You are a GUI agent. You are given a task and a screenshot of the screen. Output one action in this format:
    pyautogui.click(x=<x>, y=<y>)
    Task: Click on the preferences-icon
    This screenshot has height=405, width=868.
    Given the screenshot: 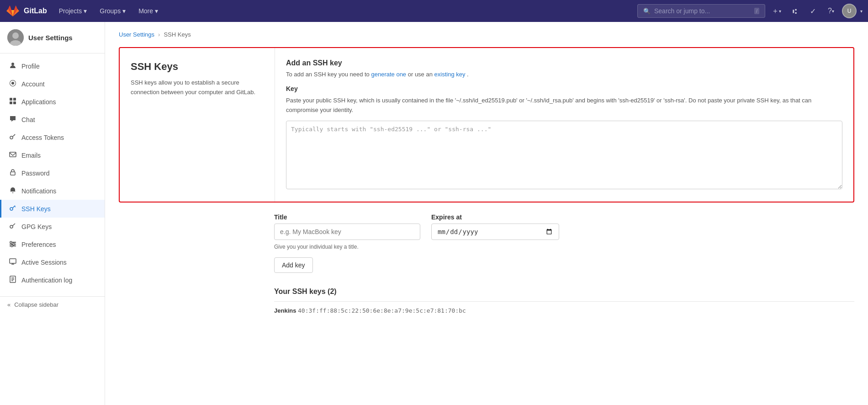 What is the action you would take?
    pyautogui.click(x=13, y=244)
    